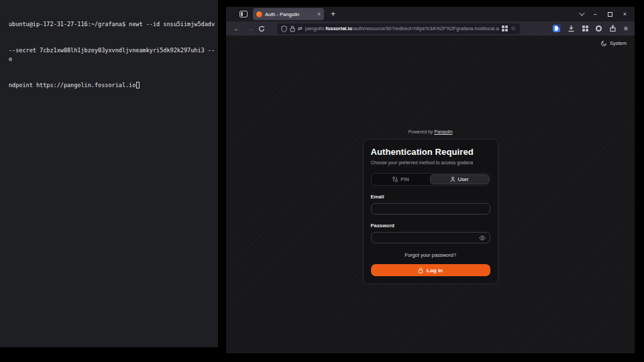 The height and width of the screenshot is (362, 644). Describe the element at coordinates (431, 14) in the screenshot. I see `browser-tab-bar: Auth - Pangolin × + – ×` at that location.